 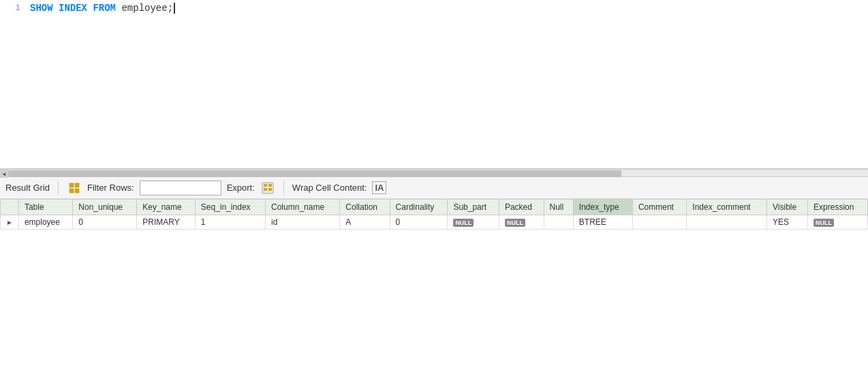 I want to click on col-header-column-name: Column_name, so click(x=303, y=207).